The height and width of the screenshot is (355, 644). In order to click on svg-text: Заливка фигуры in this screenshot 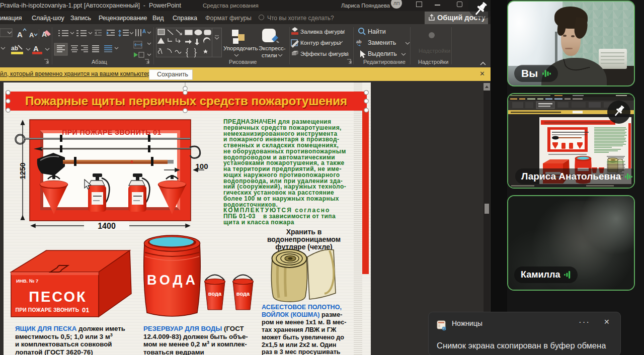, I will do `click(323, 32)`.